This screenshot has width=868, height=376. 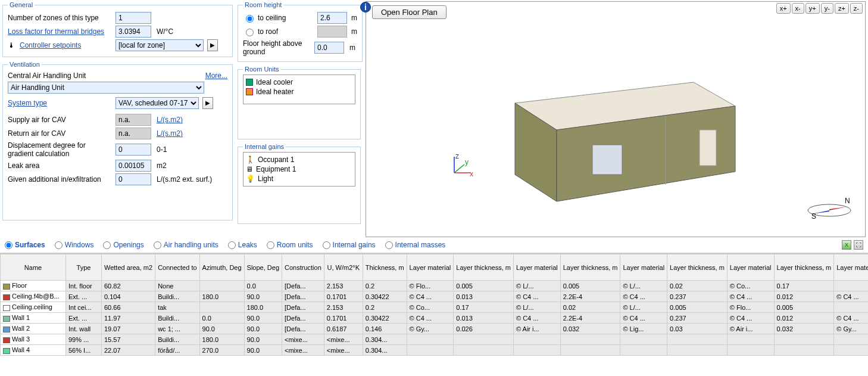 I want to click on setpoints-combo: [local for zone], so click(x=160, y=45).